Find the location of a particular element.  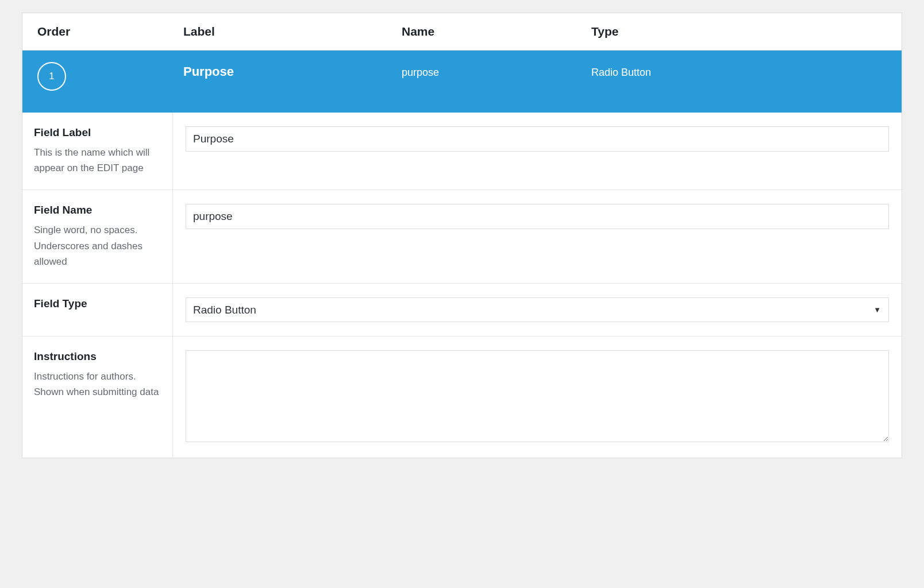

instructions-title: Instructions is located at coordinates (98, 357).